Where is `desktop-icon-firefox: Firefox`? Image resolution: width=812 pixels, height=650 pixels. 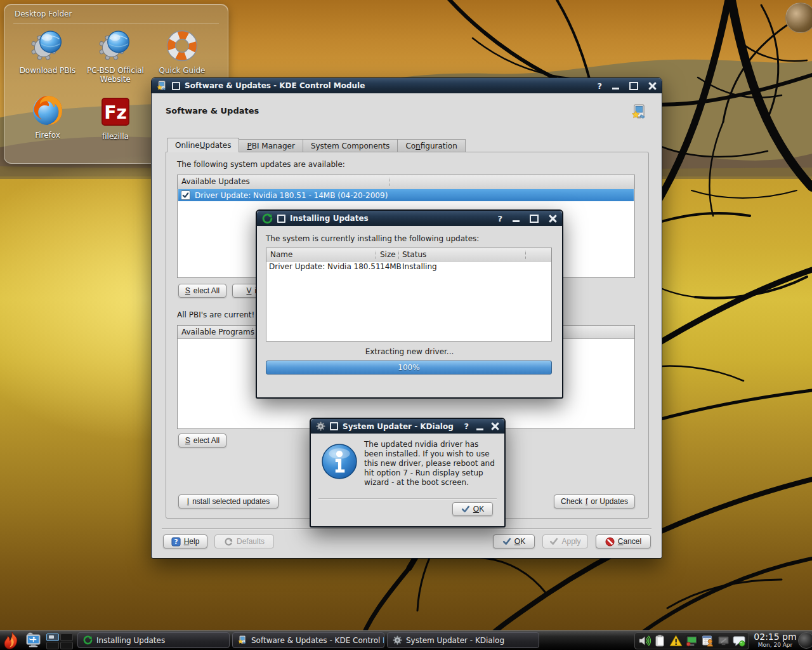 desktop-icon-firefox: Firefox is located at coordinates (48, 116).